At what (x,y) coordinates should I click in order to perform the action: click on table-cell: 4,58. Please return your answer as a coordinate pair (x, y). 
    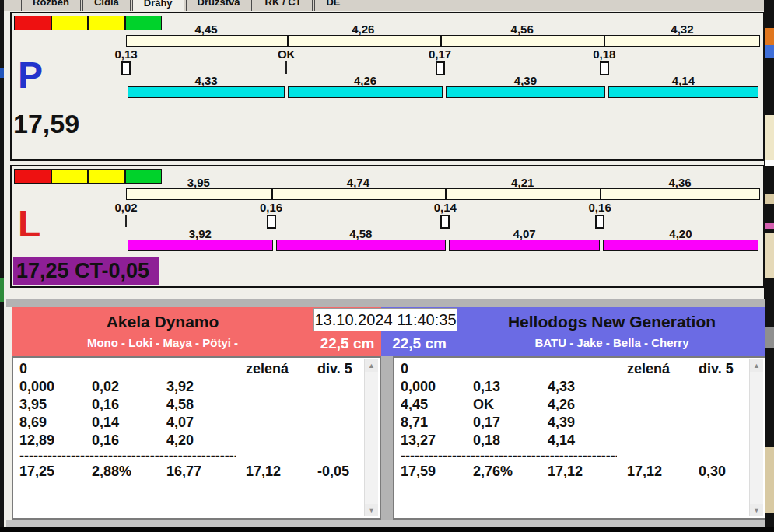
    Looking at the image, I should click on (206, 404).